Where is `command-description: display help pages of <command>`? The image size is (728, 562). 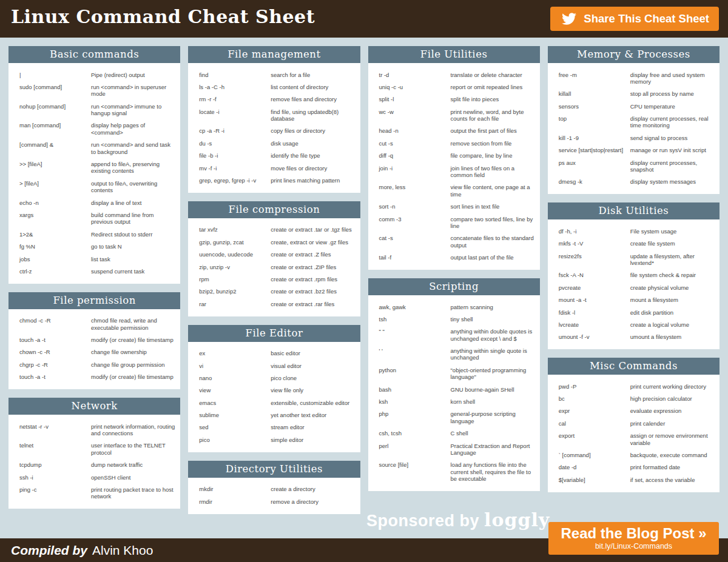 command-description: display help pages of <command> is located at coordinates (133, 129).